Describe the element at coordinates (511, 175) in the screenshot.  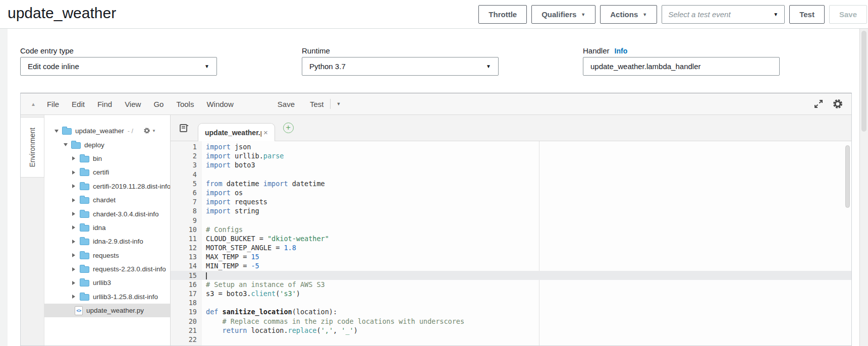
I see `code-line-4: 4` at that location.